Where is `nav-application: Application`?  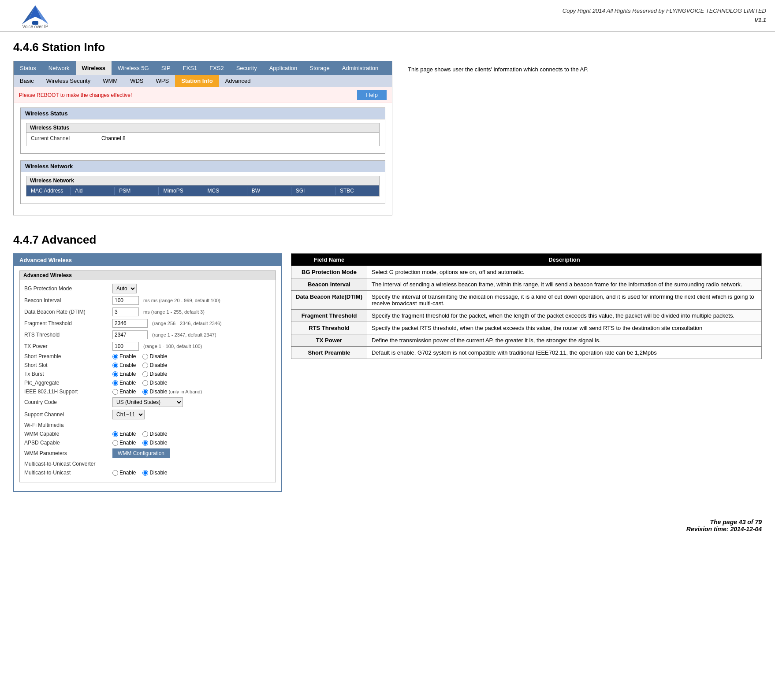
nav-application: Application is located at coordinates (283, 68).